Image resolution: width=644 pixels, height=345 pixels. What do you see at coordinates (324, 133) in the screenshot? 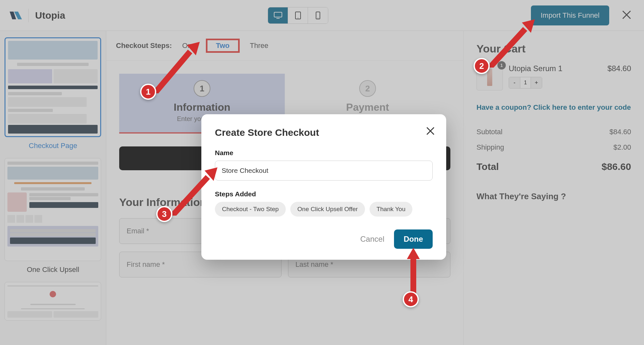
I see `modal-title: Create Store Checkout` at bounding box center [324, 133].